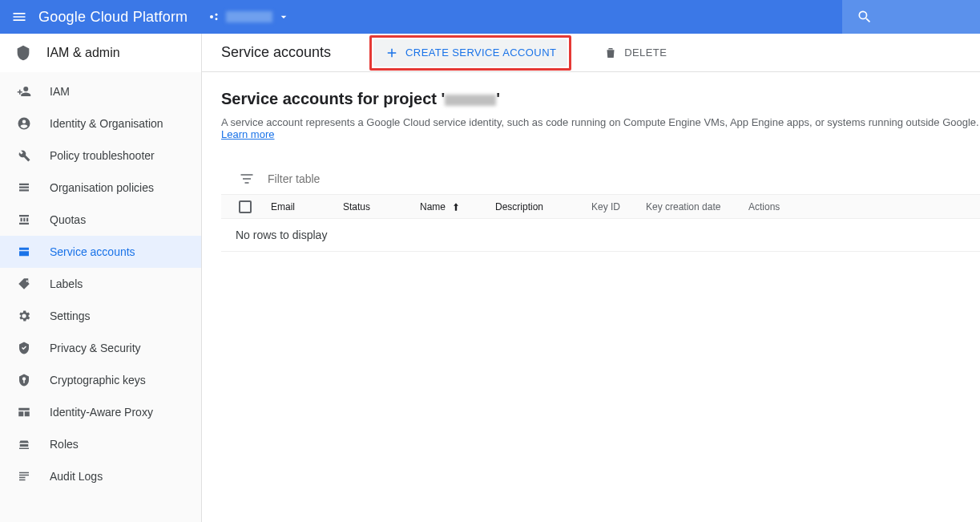 Image resolution: width=980 pixels, height=522 pixels. Describe the element at coordinates (23, 53) in the screenshot. I see `shield-icon` at that location.